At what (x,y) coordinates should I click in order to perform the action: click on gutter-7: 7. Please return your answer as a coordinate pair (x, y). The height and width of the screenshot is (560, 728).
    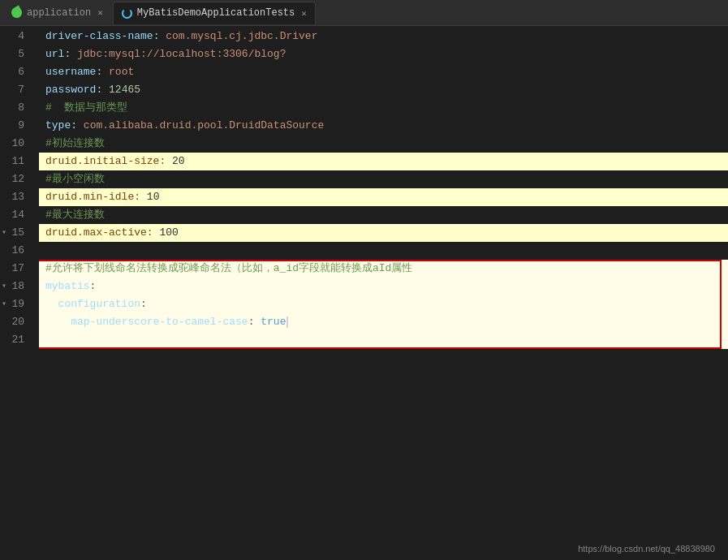
    Looking at the image, I should click on (16, 90).